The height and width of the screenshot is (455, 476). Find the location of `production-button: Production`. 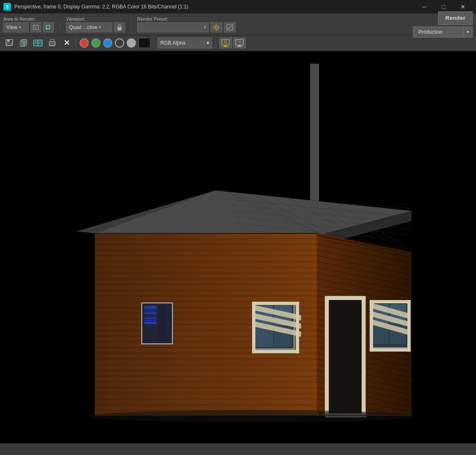

production-button: Production is located at coordinates (438, 32).